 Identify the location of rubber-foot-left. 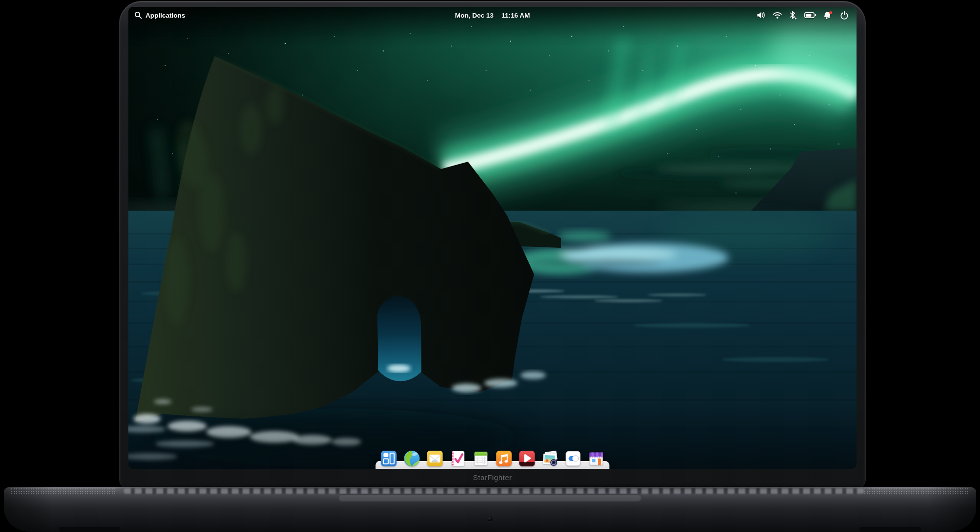
(90, 530).